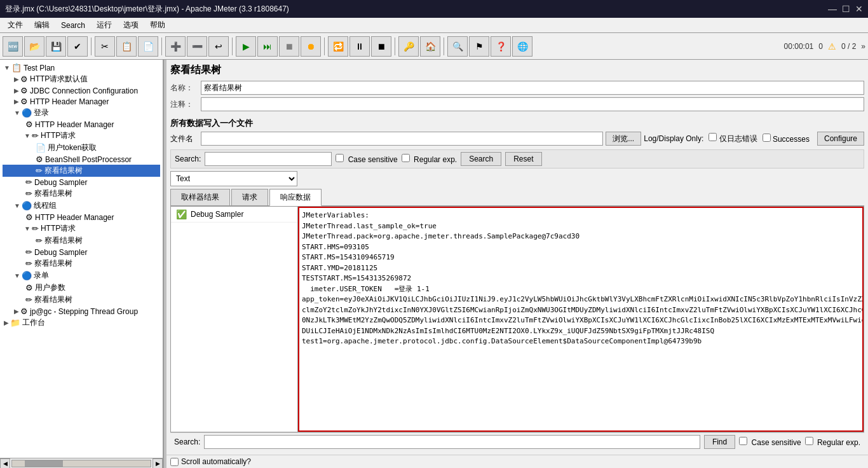 The image size is (868, 468). Describe the element at coordinates (81, 287) in the screenshot. I see `tree-node-19: ⚙用户参数` at that location.